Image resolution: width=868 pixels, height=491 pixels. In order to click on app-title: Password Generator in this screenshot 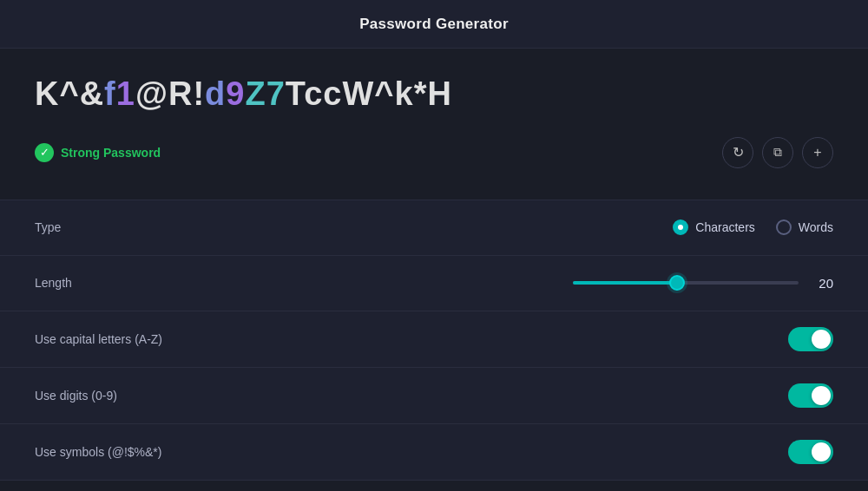, I will do `click(434, 24)`.